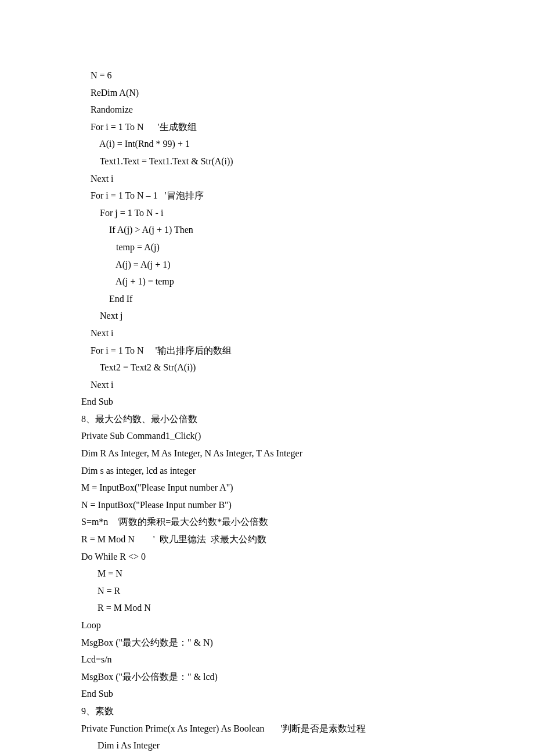 Image resolution: width=534 pixels, height=756 pixels. I want to click on code-line: Dim i As Integer, so click(267, 746).